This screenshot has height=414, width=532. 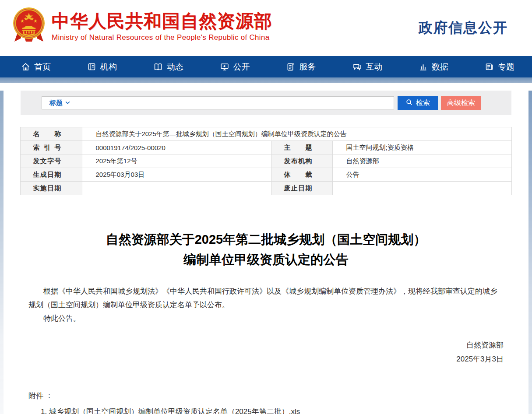 What do you see at coordinates (29, 26) in the screenshot?
I see `national-emblem-icon` at bounding box center [29, 26].